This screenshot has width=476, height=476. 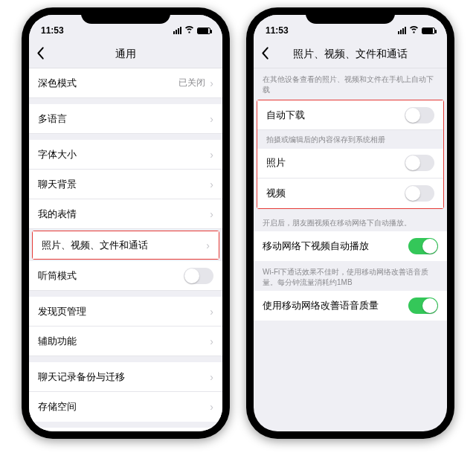 What do you see at coordinates (126, 214) in the screenshot?
I see `row-stickers: 我的表情 ›` at bounding box center [126, 214].